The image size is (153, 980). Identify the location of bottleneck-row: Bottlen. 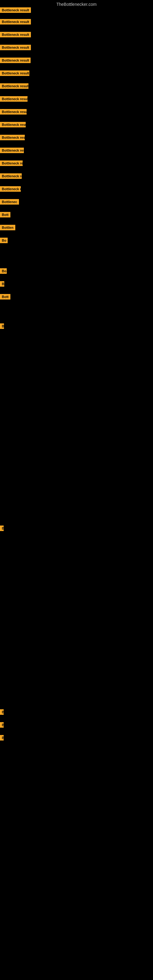
(76, 228).